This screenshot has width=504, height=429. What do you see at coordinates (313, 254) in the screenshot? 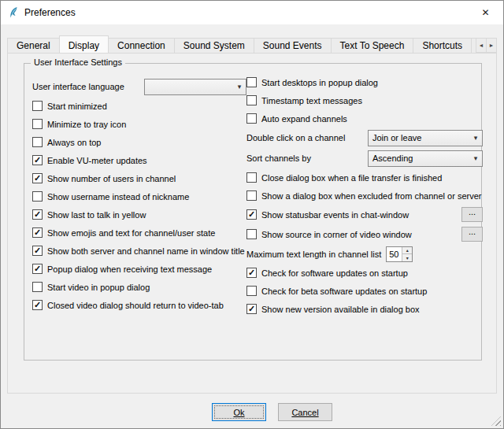
I see `max-text-length-label: Maximum text length in channel list` at bounding box center [313, 254].